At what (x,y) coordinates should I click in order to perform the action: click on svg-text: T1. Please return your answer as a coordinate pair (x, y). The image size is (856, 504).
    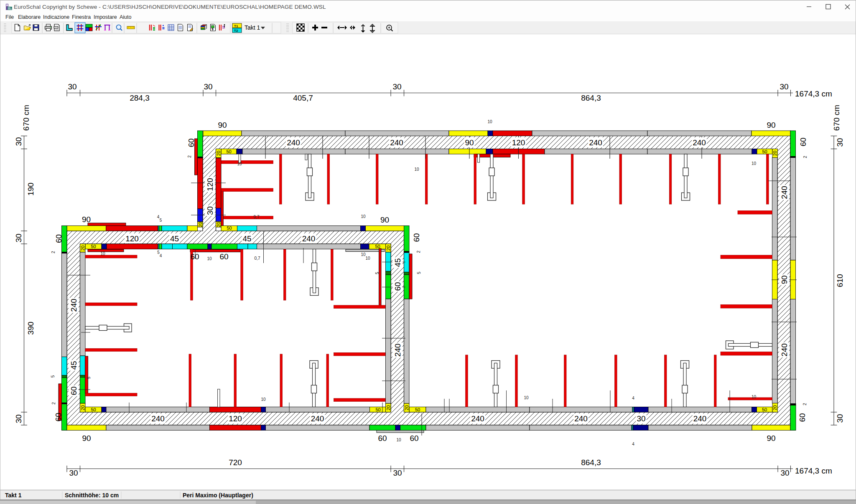
    Looking at the image, I should click on (236, 26).